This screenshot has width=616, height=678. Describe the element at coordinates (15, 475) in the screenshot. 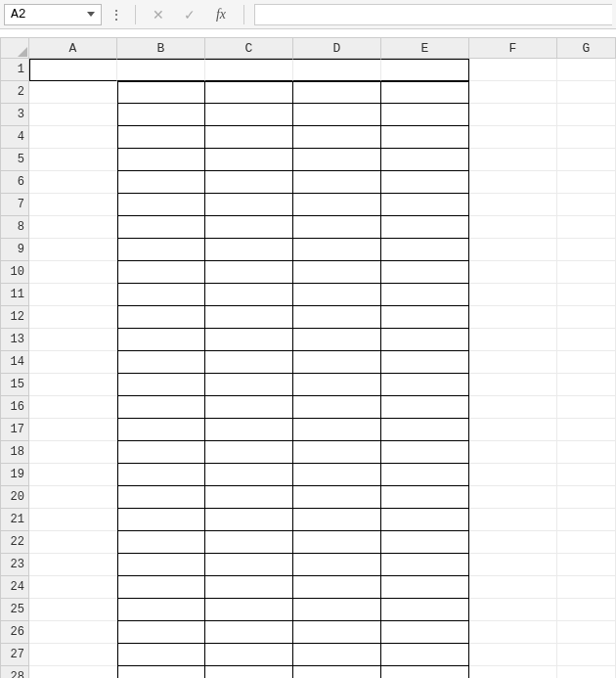

I see `row-header: 19` at that location.